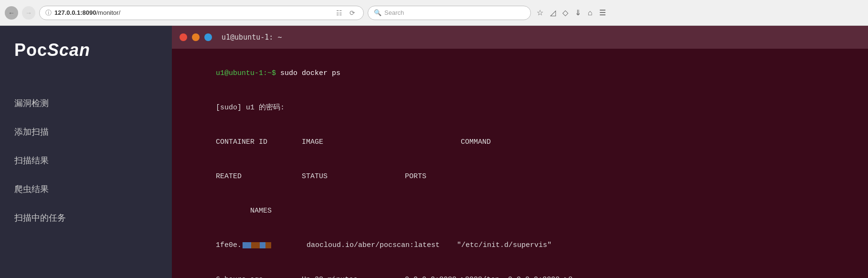  What do you see at coordinates (520, 177) in the screenshot?
I see `terminal-line-4: REATED STATUS PORTS` at bounding box center [520, 177].